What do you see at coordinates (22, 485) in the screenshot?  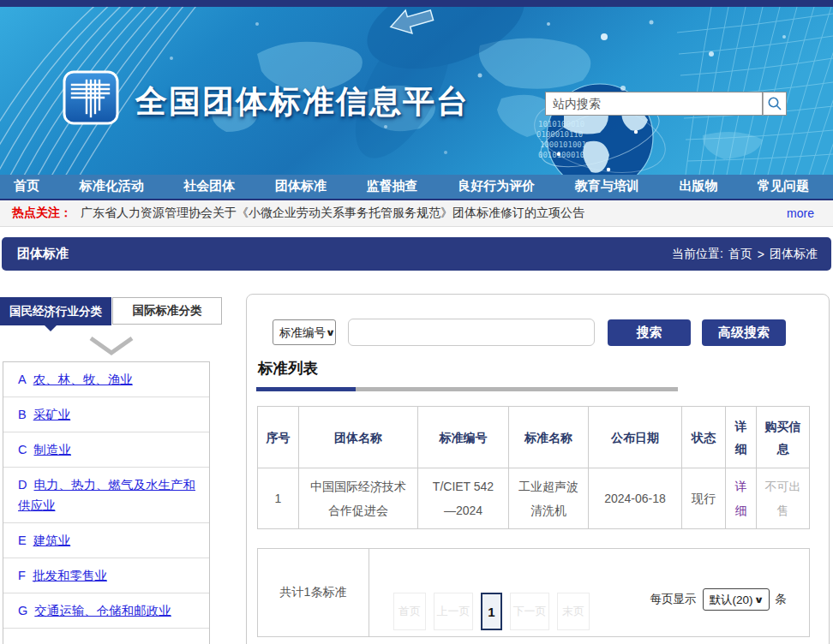 I see `category-letter: D` at bounding box center [22, 485].